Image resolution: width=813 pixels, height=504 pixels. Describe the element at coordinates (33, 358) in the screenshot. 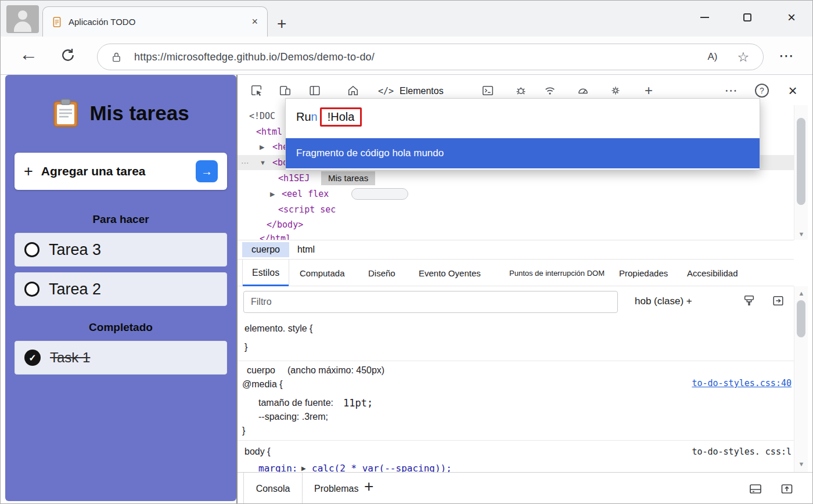

I see `checkbox-checked-icon: ✓` at that location.